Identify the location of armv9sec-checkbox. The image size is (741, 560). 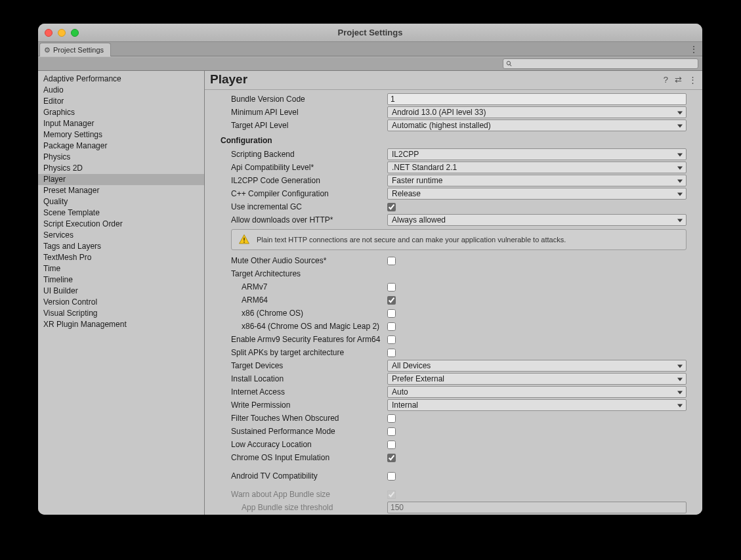
(391, 340).